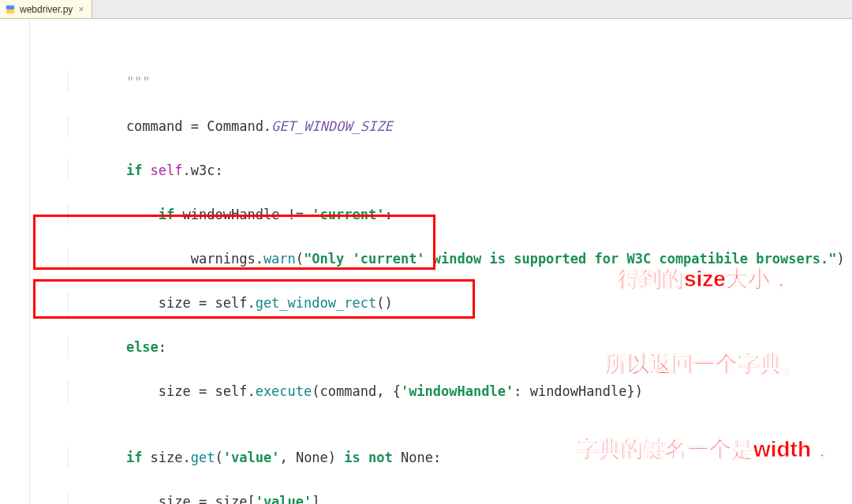  Describe the element at coordinates (458, 391) in the screenshot. I see `string-literal: 'windowHandle'` at that location.